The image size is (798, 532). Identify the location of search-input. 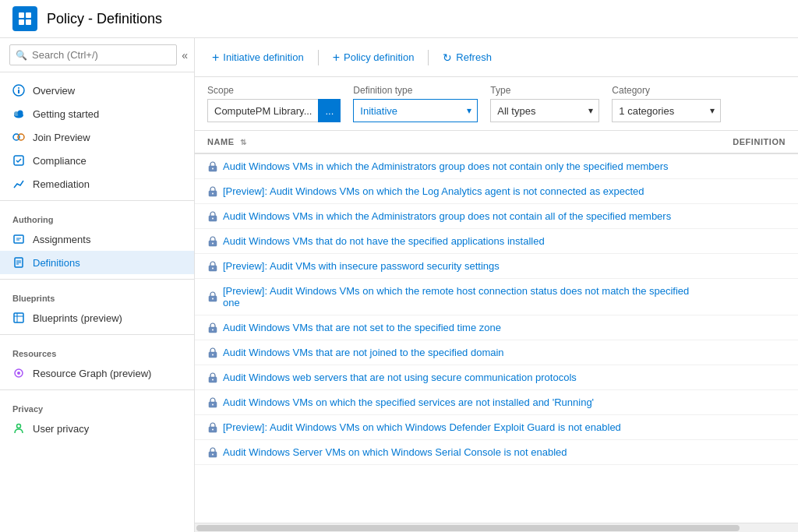
(94, 55).